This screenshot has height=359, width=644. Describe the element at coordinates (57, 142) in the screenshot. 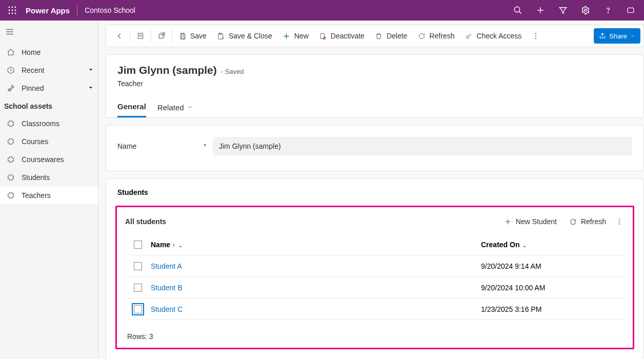

I see `nav-label: Courses` at that location.